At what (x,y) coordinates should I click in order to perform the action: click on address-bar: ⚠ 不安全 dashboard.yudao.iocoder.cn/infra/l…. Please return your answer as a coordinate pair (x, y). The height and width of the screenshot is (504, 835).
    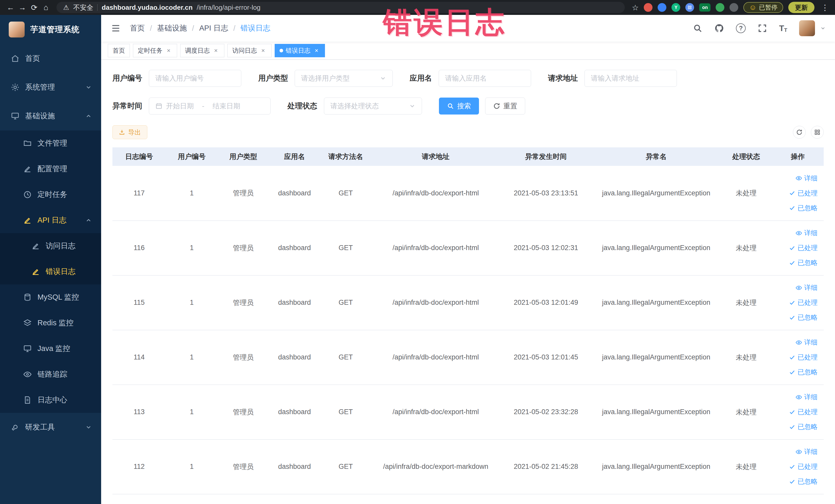
    Looking at the image, I should click on (341, 7).